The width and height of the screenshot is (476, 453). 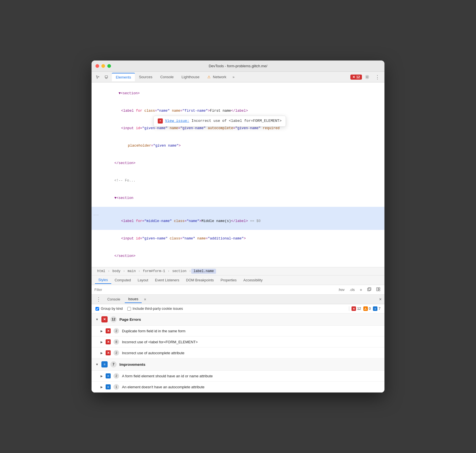 I want to click on traffic-lights, so click(x=103, y=66).